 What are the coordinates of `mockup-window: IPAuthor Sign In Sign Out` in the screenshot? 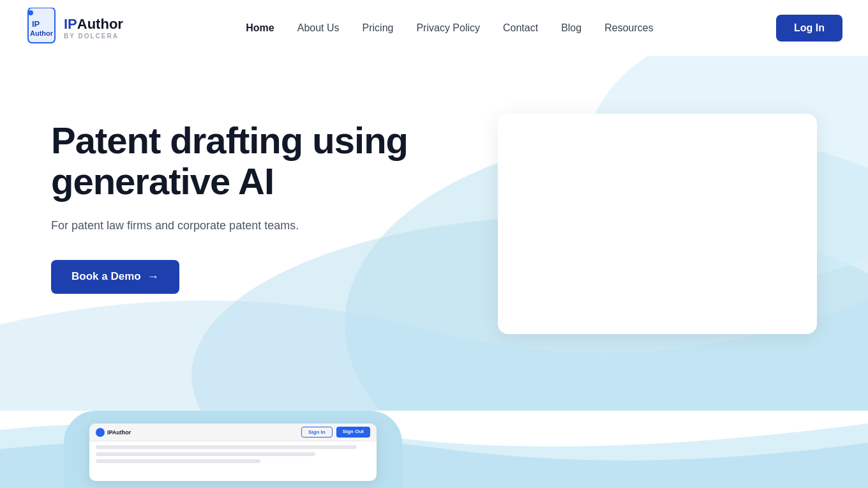 It's located at (233, 452).